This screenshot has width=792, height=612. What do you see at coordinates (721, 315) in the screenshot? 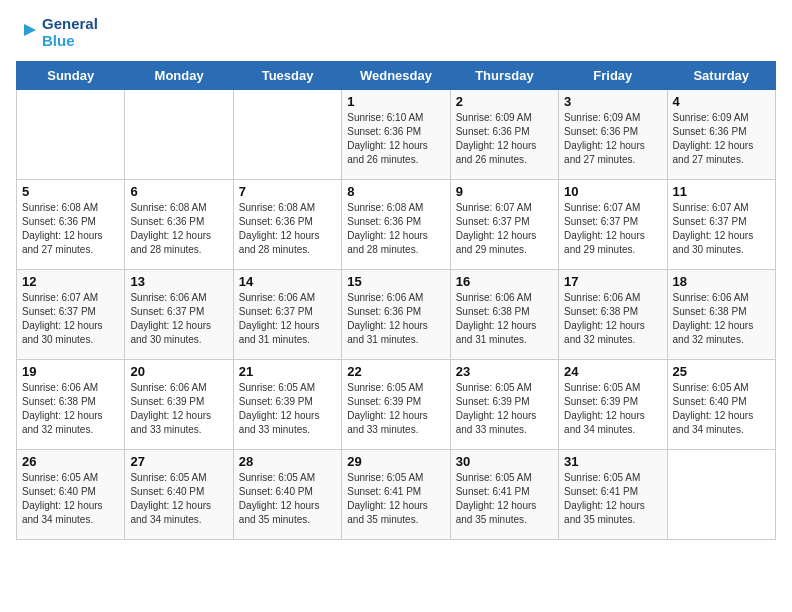
I see `calendar-cell: 18Sunrise: 6:06 AM Sunset: 6:38 PM Dayli…` at bounding box center [721, 315].